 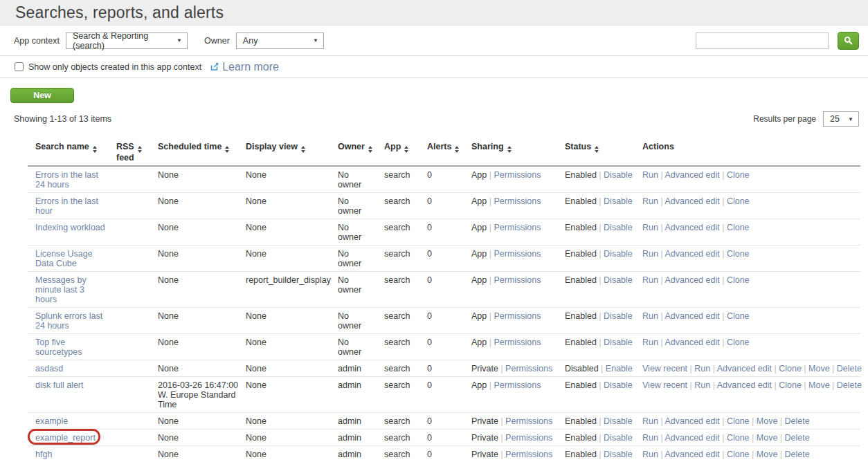 What do you see at coordinates (66, 180) in the screenshot?
I see `search-name-link: Errors in the last 24 hours` at bounding box center [66, 180].